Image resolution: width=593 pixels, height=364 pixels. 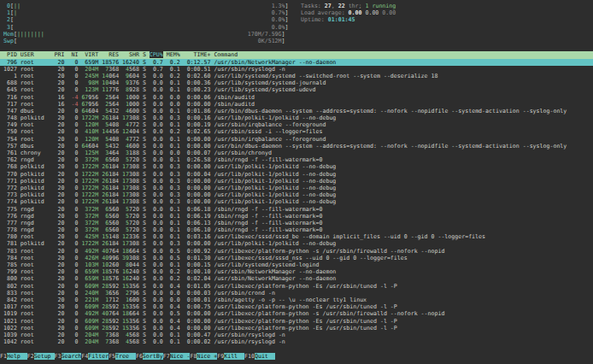 What do you see at coordinates (296, 111) in the screenshot?
I see `process-row: 747 dbus 20 0 64604 5432 4600 S 0.0 0.1 …` at bounding box center [296, 111].